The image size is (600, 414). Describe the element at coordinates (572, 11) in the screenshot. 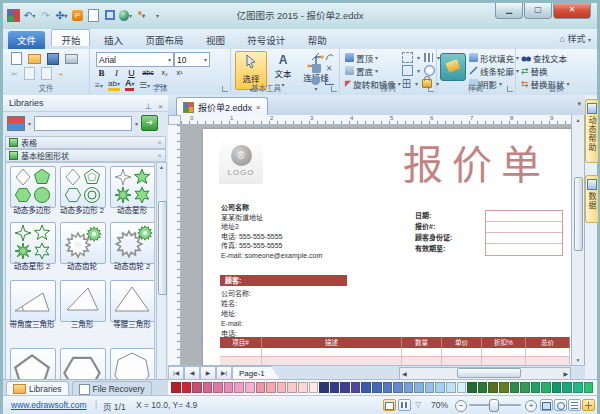

I see `close-button: ✕` at that location.